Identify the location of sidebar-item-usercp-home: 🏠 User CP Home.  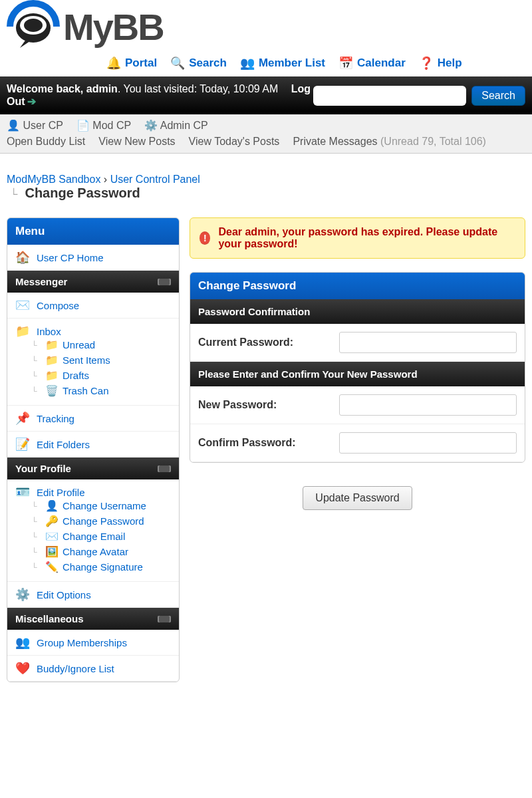
(93, 258).